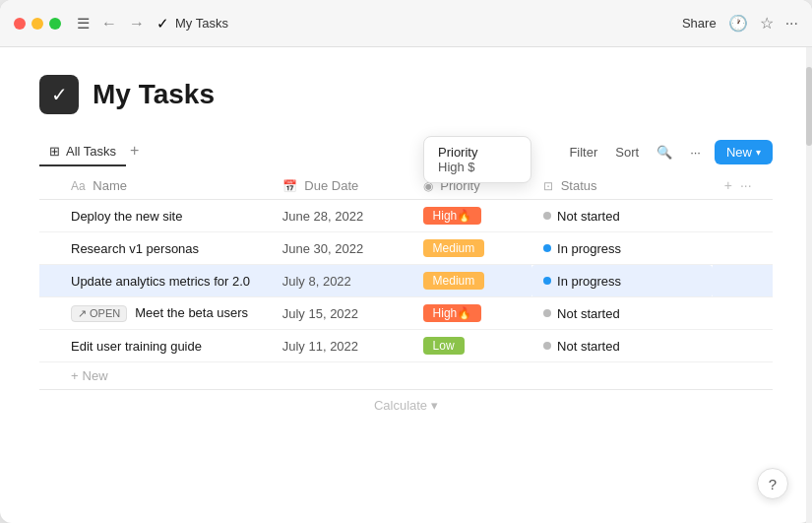  What do you see at coordinates (110, 185) in the screenshot?
I see `name-col-label: Name` at bounding box center [110, 185].